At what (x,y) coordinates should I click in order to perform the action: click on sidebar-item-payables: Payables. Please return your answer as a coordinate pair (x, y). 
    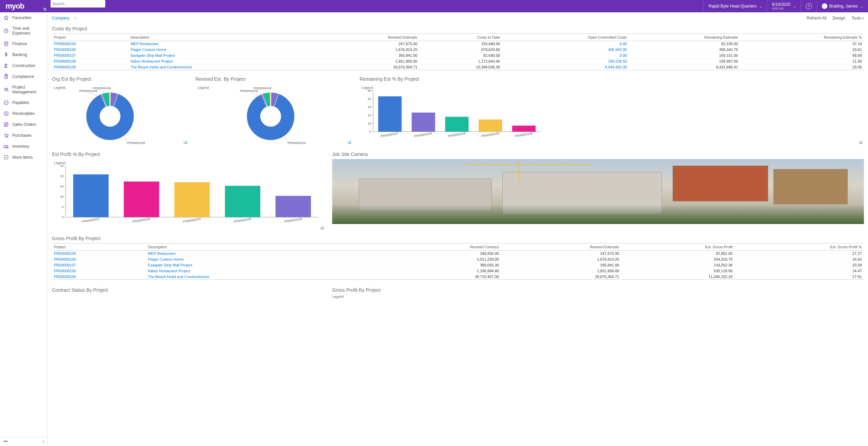
    Looking at the image, I should click on (24, 103).